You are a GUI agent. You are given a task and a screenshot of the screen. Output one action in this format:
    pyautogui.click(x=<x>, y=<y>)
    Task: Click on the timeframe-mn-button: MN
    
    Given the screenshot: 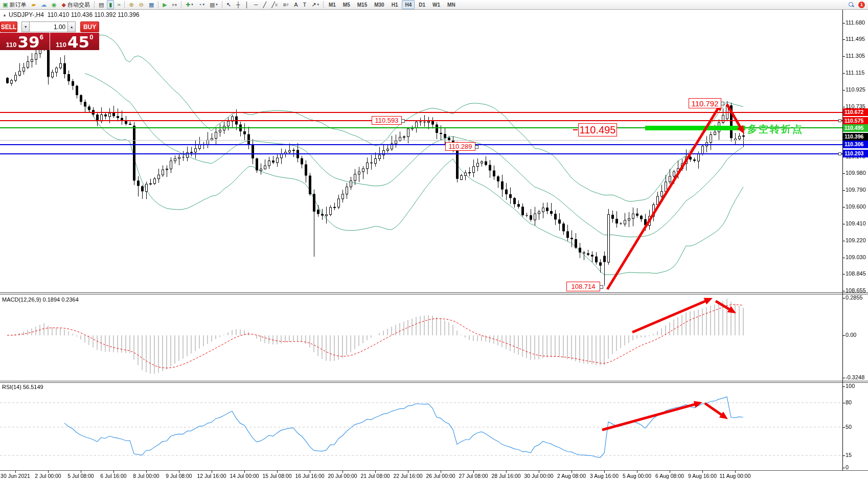 What is the action you would take?
    pyautogui.click(x=451, y=5)
    